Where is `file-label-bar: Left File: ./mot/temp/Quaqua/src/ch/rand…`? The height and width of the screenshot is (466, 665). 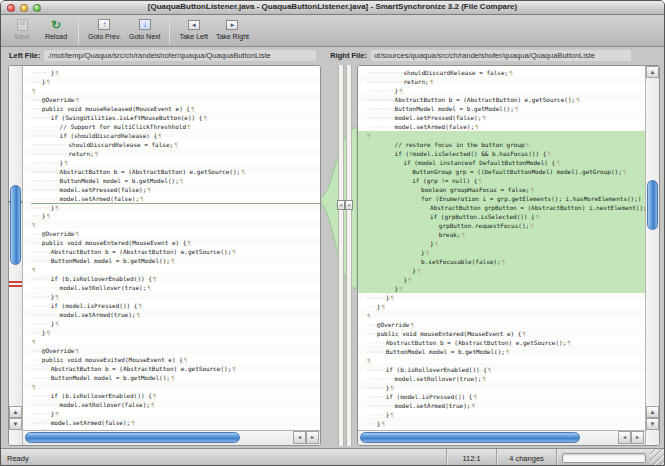
file-label-bar: Left File: ./mot/temp/Quaqua/src/ch/rand… is located at coordinates (332, 56).